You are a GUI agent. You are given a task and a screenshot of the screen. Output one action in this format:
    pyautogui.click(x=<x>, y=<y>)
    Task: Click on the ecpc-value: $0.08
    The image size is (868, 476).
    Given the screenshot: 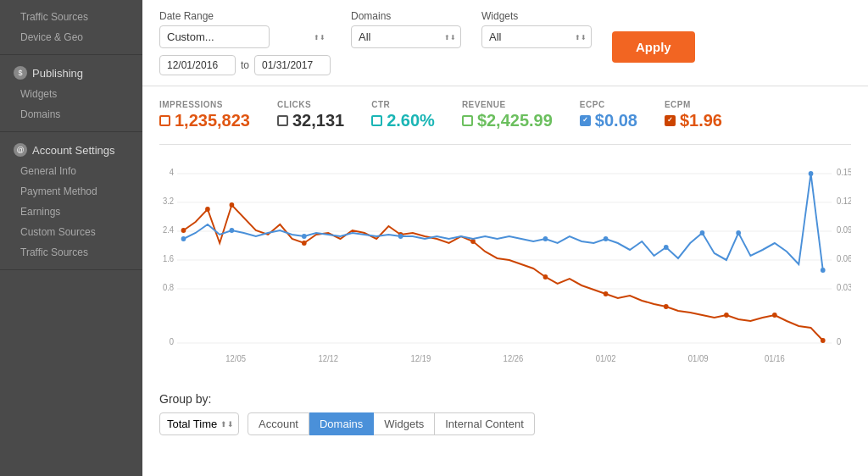 What is the action you would take?
    pyautogui.click(x=609, y=120)
    